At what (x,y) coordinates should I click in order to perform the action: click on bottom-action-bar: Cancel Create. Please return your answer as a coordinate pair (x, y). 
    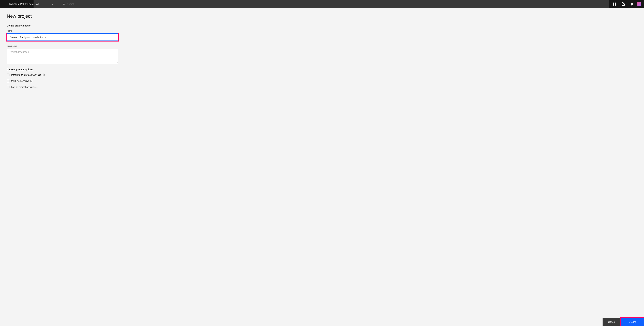
    Looking at the image, I should click on (623, 322).